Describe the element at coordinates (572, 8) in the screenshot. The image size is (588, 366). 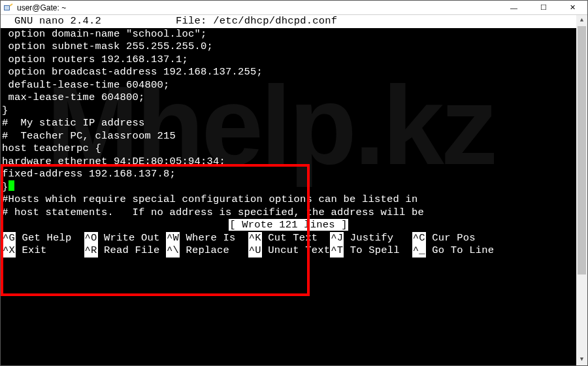
I see `close-button: ✕` at that location.